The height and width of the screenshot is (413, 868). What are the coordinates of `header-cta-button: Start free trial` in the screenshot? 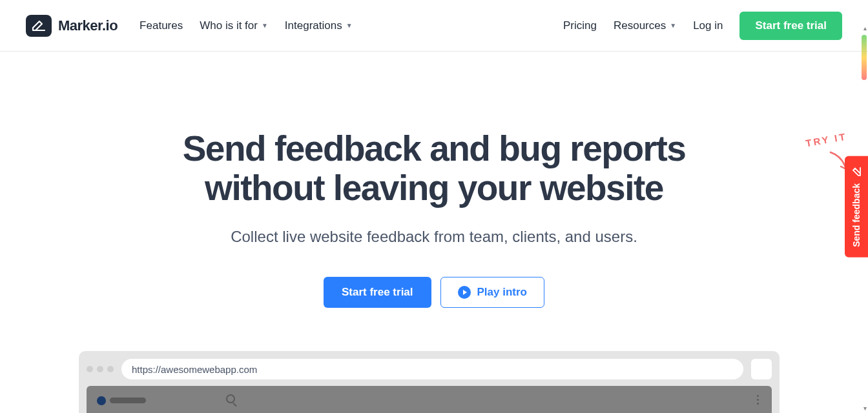 It's located at (790, 26).